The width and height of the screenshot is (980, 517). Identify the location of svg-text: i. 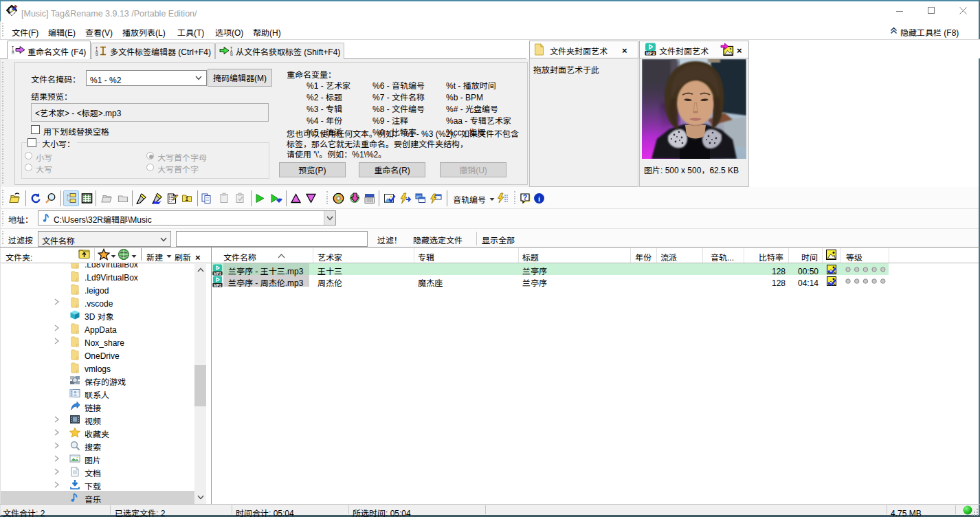
(539, 199).